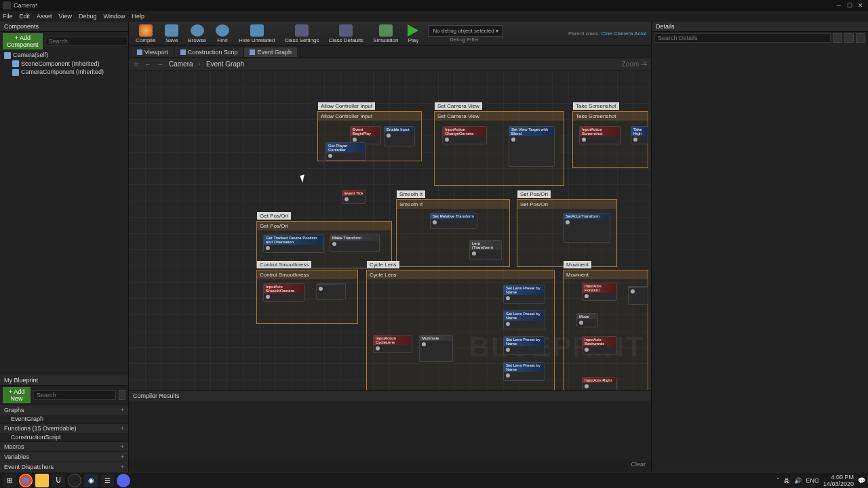  I want to click on taskbar-app-icon: ☰, so click(107, 481).